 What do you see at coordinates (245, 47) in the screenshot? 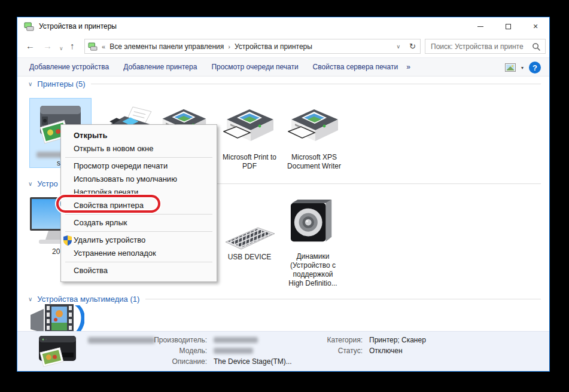
I see `address-bar: « Все элементы панели управления › Устро…` at bounding box center [245, 47].